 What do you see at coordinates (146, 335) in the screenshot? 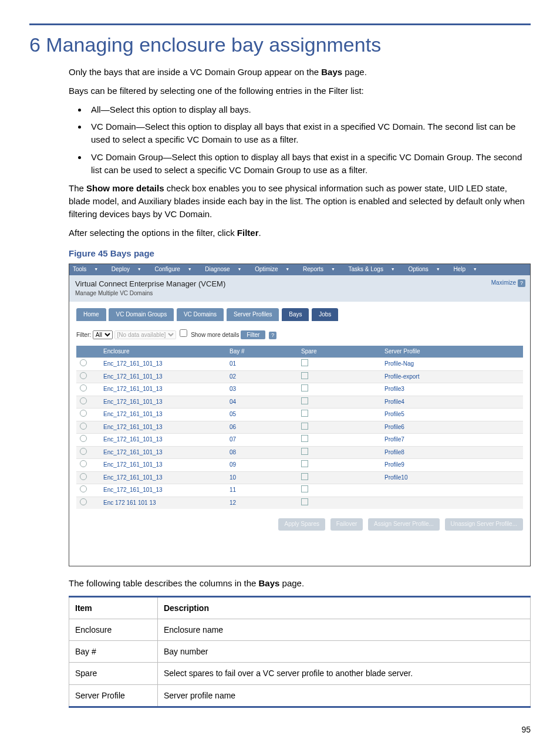
I see `filter-secondary-select: [No data available]` at bounding box center [146, 335].